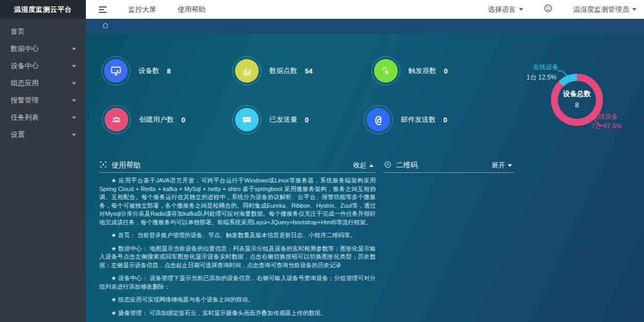 This screenshot has height=322, width=644. I want to click on navbar-right: 选择语言 温湿度监测管理员, so click(566, 10).